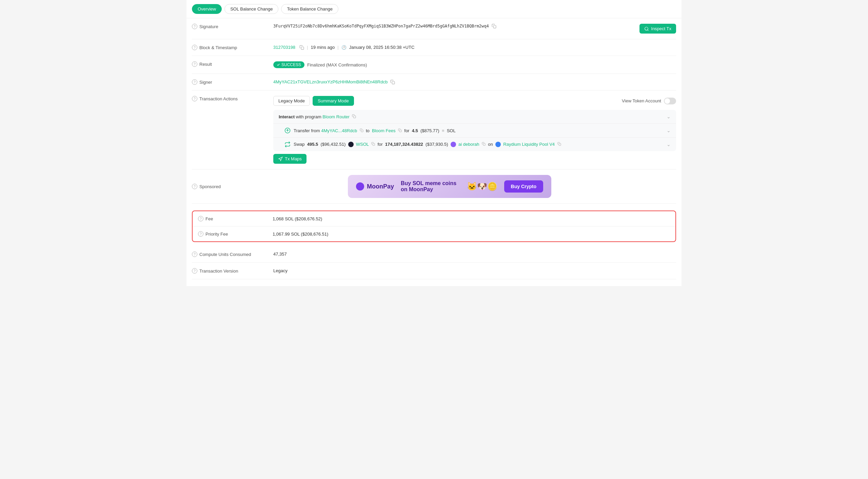 The width and height of the screenshot is (868, 479). Describe the element at coordinates (252, 9) in the screenshot. I see `tab-sol-balance-change: SOL Balance Change` at that location.